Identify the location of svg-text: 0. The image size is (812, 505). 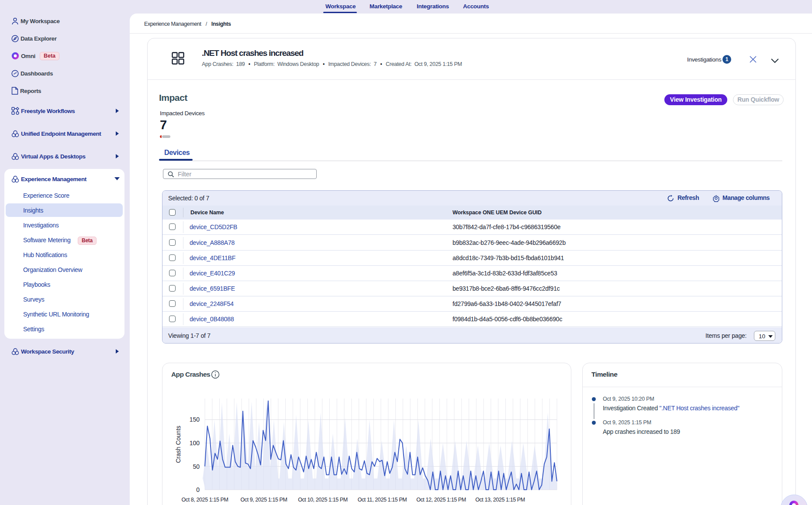
(198, 490).